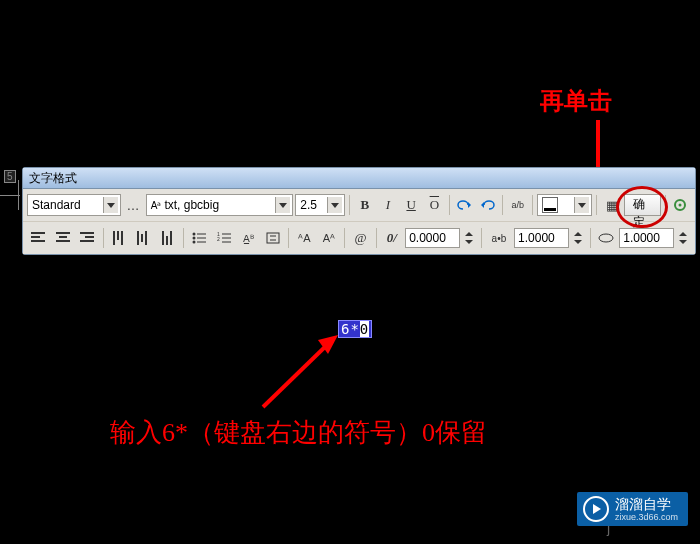  What do you see at coordinates (308, 205) in the screenshot?
I see `size-combo-value: 2.5` at bounding box center [308, 205].